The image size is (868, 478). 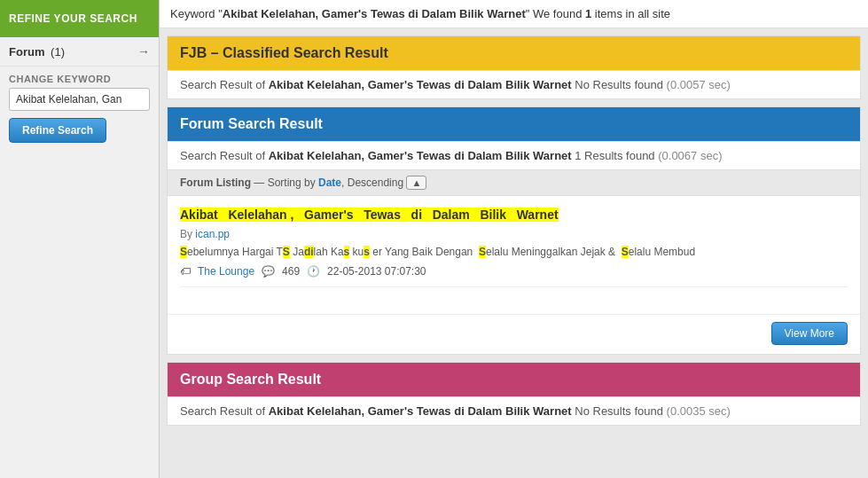 What do you see at coordinates (80, 99) in the screenshot?
I see `keyword-input` at bounding box center [80, 99].